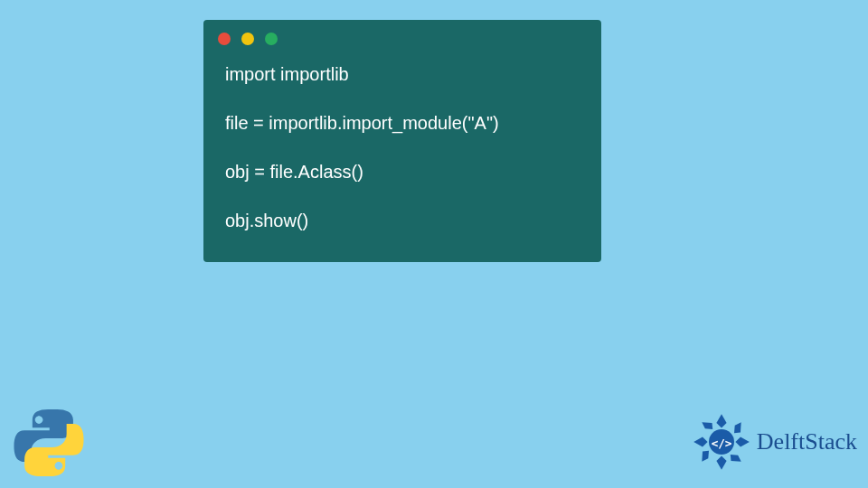 This screenshot has width=868, height=488. I want to click on python-logo-icon, so click(49, 443).